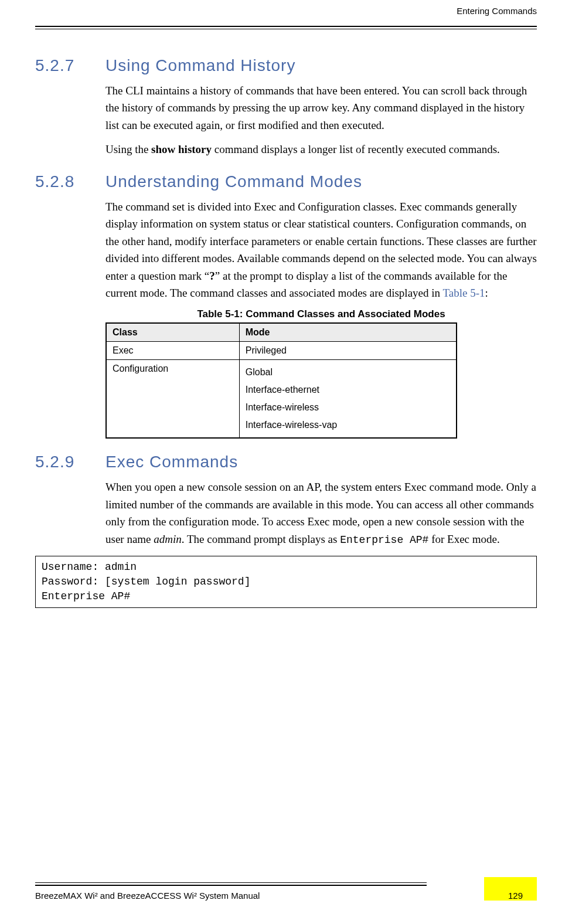 Image resolution: width=572 pixels, height=924 pixels. I want to click on terminal-example: Username: admin Password: [system login …, so click(286, 582).